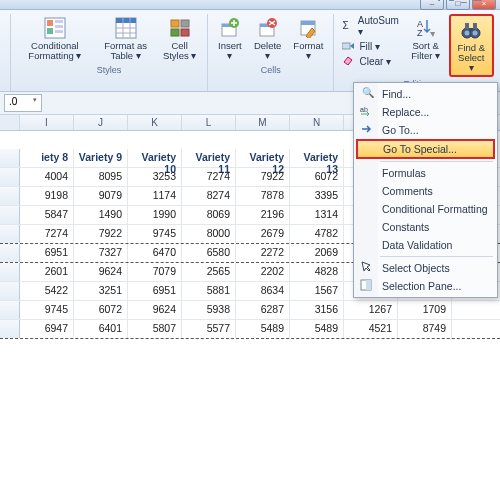  I want to click on name-box: .0▾, so click(23, 103).